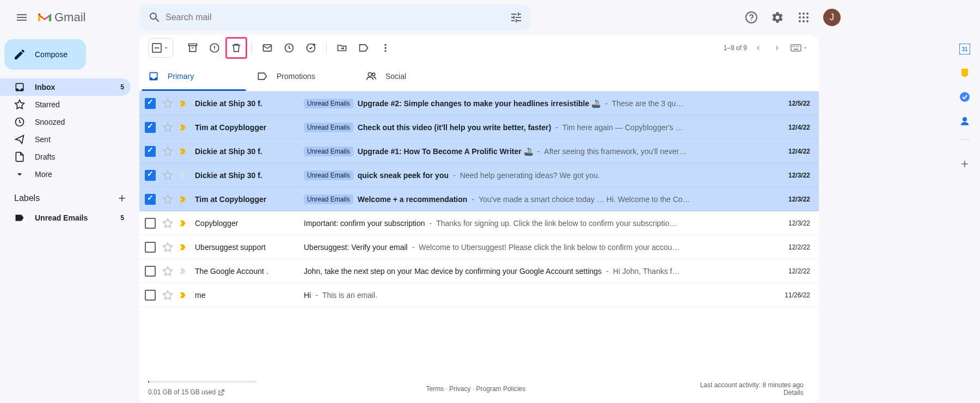 The image size is (980, 403). I want to click on email-row: Copyblogger Important: confirm your subs…, so click(479, 223).